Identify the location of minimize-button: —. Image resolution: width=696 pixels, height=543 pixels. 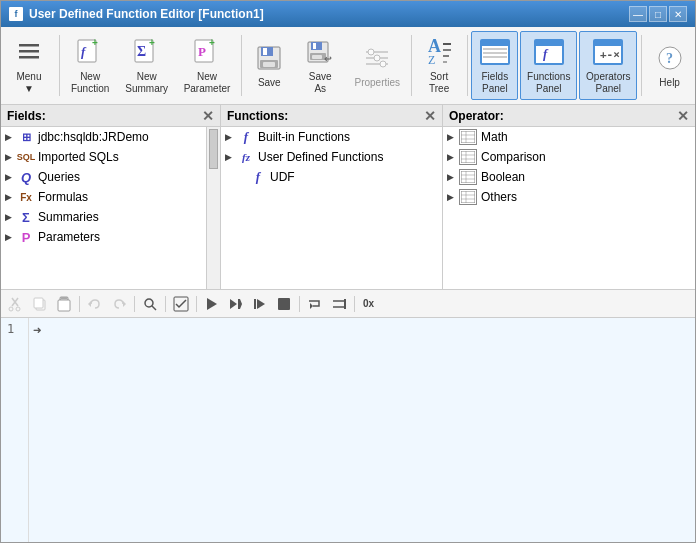
(638, 14).